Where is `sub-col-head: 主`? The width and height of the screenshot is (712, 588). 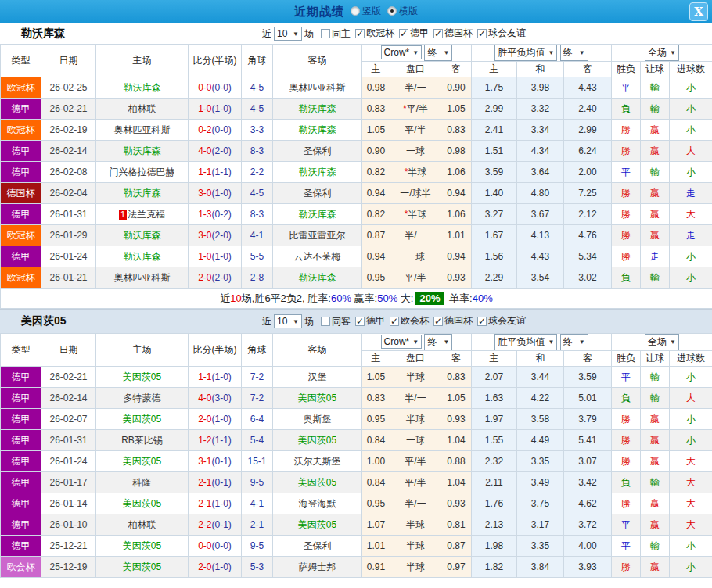
sub-col-head: 主 is located at coordinates (494, 70).